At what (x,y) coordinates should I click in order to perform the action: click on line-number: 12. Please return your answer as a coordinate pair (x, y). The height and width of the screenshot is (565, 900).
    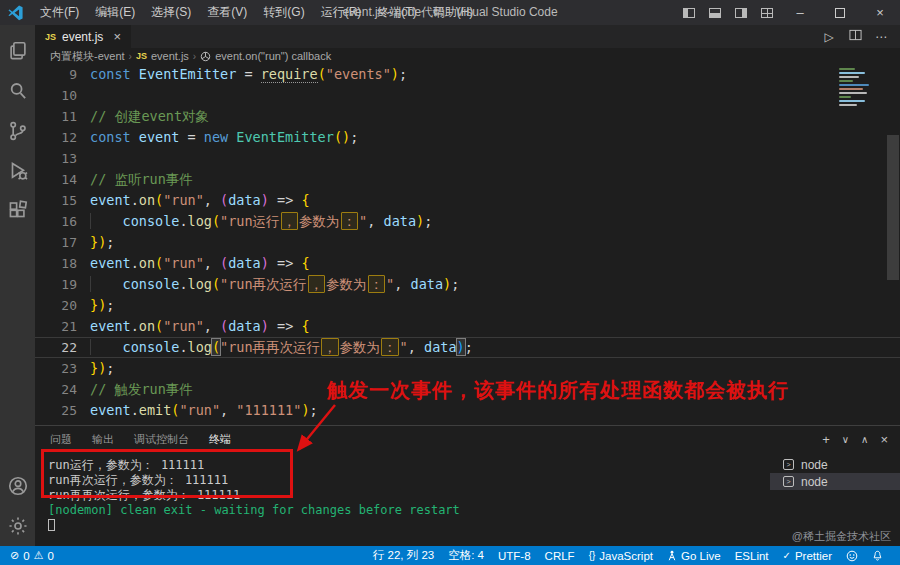
    Looking at the image, I should click on (62, 138).